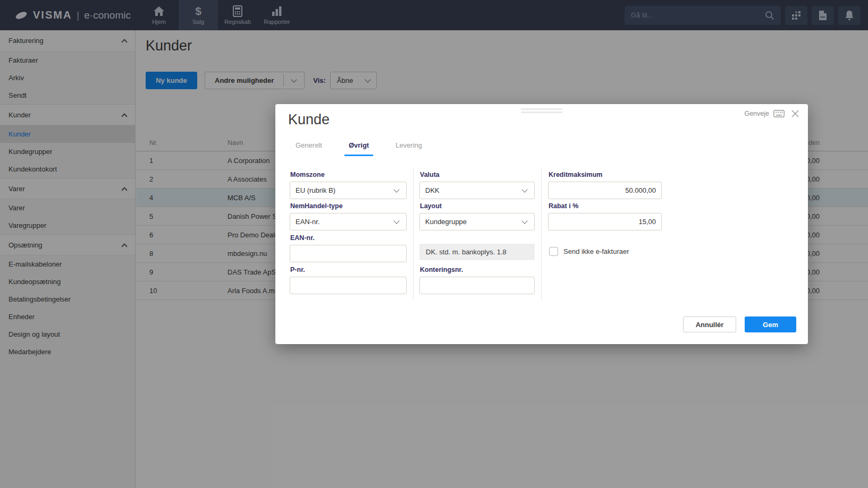  Describe the element at coordinates (309, 120) in the screenshot. I see `modal-title: Kunde` at that location.